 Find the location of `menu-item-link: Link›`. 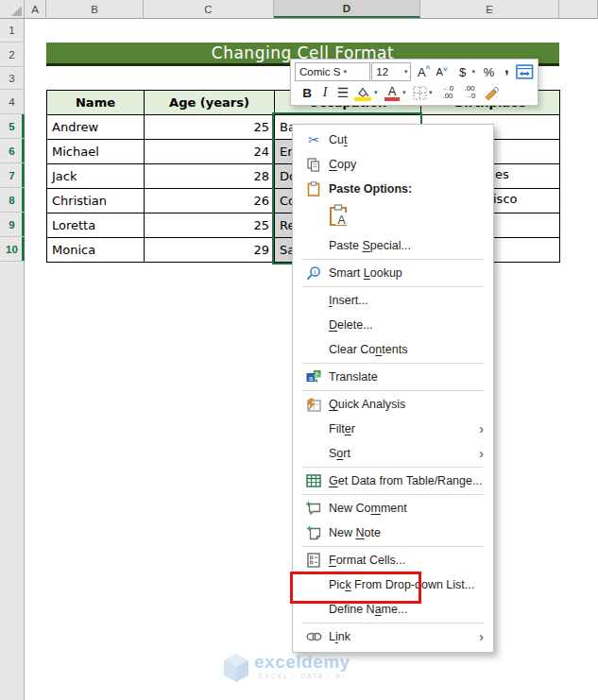

menu-item-link: Link› is located at coordinates (393, 637).